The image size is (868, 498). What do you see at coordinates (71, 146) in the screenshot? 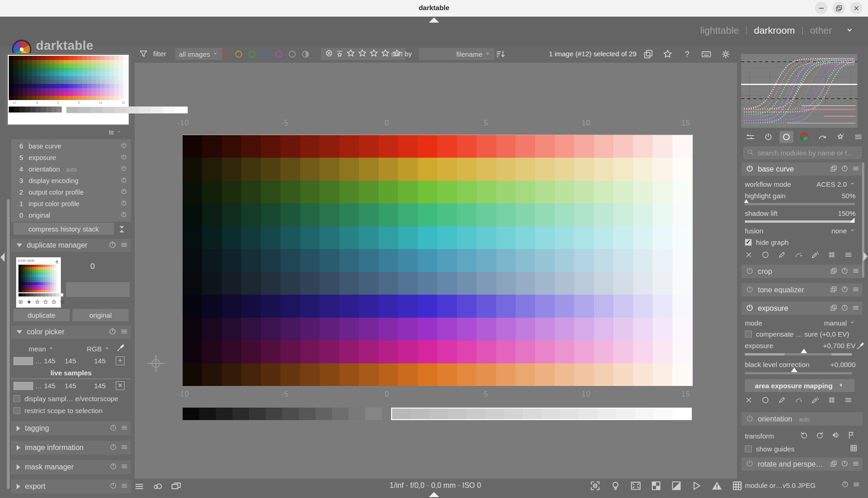
I see `history-item-base-curve: 6base curve` at bounding box center [71, 146].